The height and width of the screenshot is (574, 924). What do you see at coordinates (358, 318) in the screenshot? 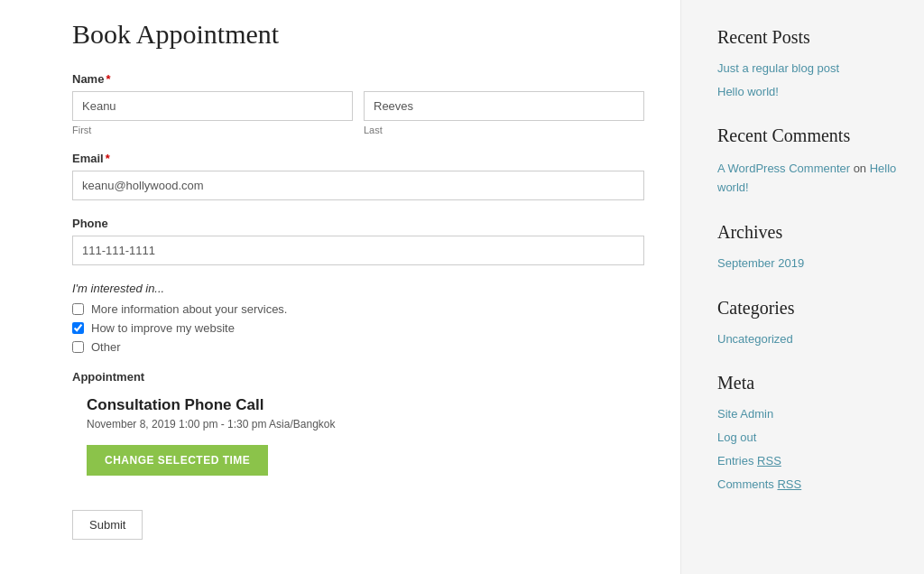
I see `interested-group: I'm interested in... More information ab…` at bounding box center [358, 318].